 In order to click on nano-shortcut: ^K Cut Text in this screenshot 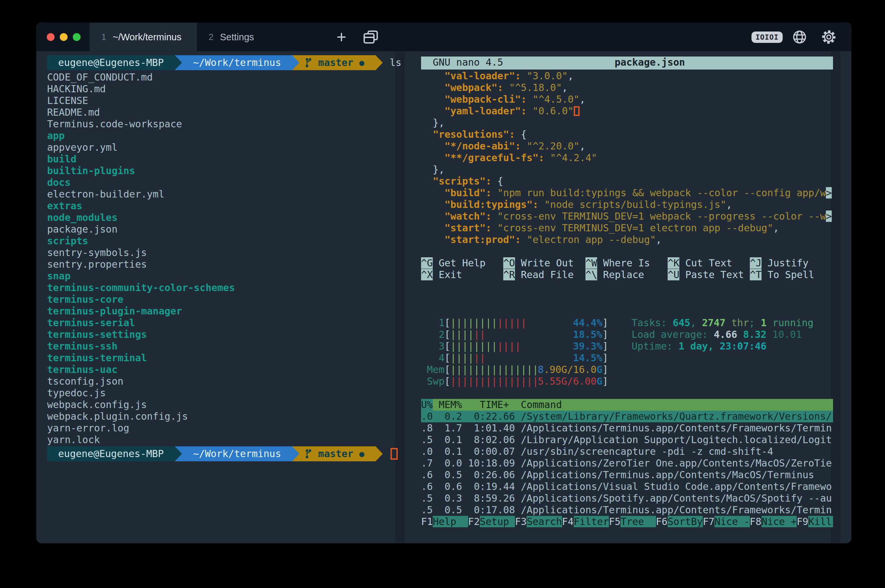, I will do `click(709, 263)`.